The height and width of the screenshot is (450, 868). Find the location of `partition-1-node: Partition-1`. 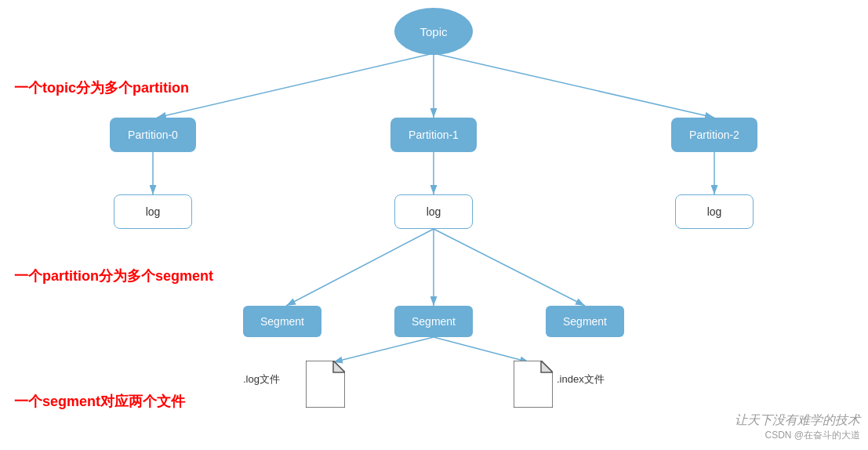

partition-1-node: Partition-1 is located at coordinates (434, 135).